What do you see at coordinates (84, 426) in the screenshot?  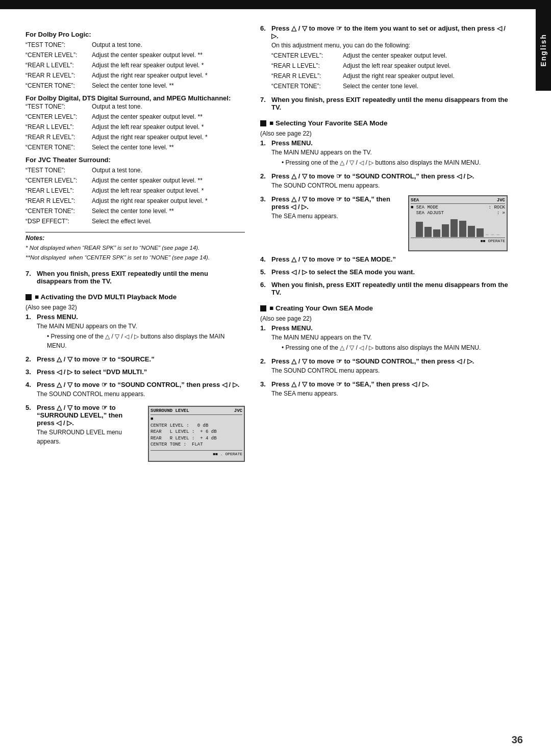 I see `step-5-text: 5. Press △ / ▽ to move ☞ to “SURROUND LE…` at bounding box center [84, 426].